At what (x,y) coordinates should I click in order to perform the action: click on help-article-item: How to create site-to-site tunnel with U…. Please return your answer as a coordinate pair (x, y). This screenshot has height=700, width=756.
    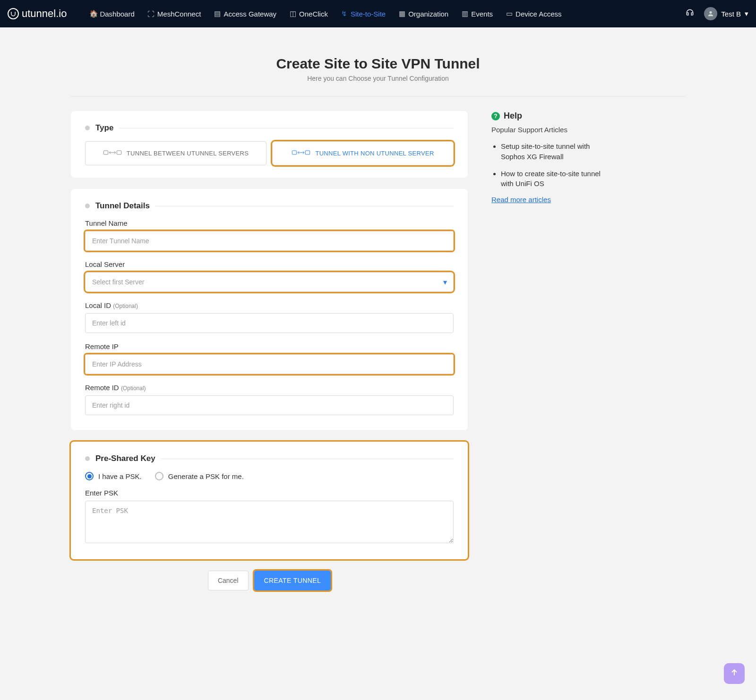
    Looking at the image, I should click on (555, 179).